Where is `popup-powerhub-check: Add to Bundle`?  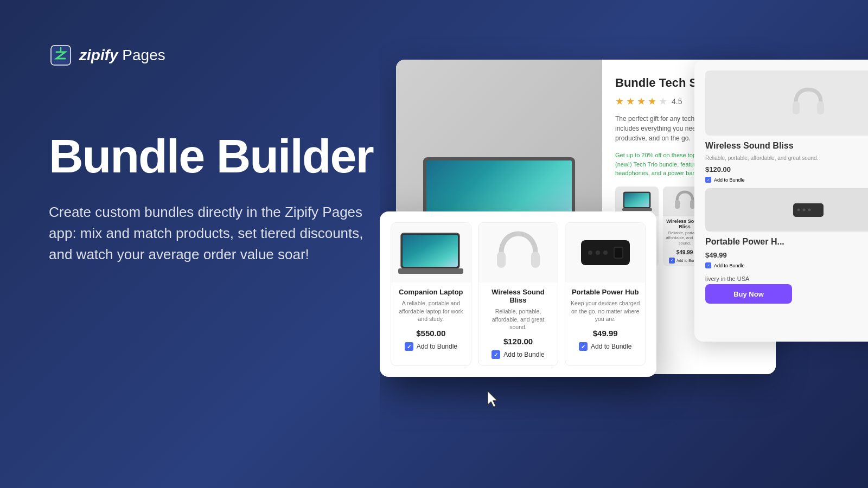 popup-powerhub-check: Add to Bundle is located at coordinates (605, 346).